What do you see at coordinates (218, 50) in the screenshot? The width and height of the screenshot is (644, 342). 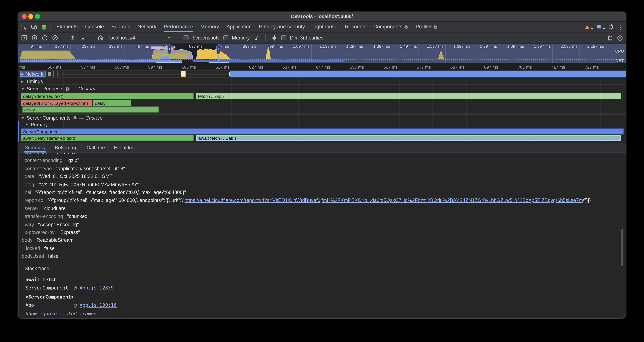 I see `selection-right-handle: ‖` at bounding box center [218, 50].